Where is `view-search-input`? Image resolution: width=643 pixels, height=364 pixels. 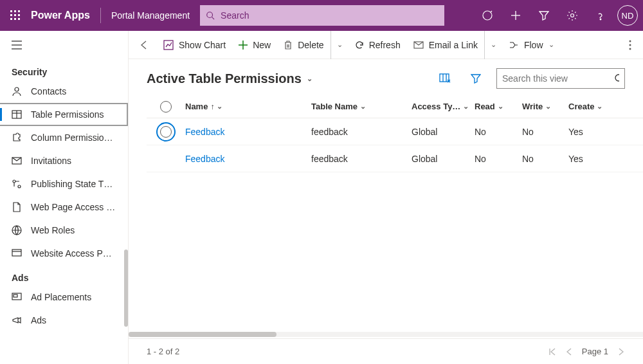 view-search-input is located at coordinates (558, 78).